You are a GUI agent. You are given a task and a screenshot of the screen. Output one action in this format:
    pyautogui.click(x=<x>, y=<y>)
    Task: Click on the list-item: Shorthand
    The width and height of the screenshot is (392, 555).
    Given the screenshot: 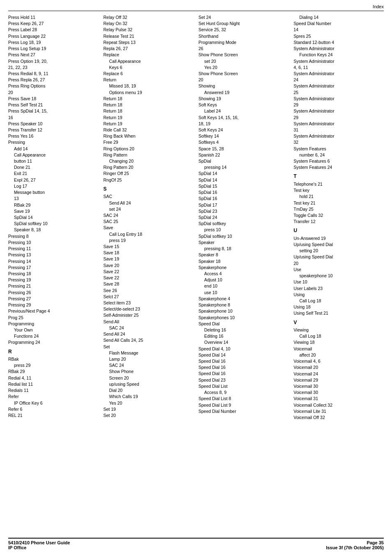 What is the action you would take?
    pyautogui.click(x=244, y=36)
    